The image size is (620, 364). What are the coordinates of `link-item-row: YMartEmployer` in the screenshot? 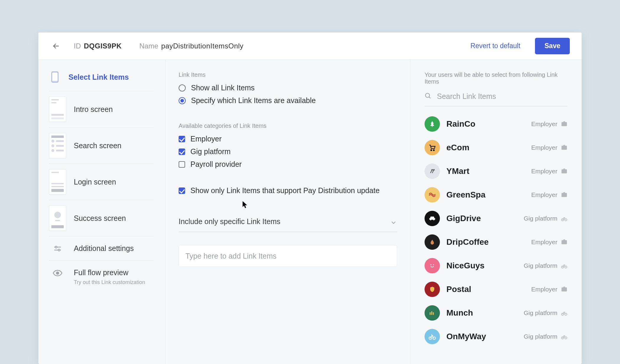 It's located at (496, 171).